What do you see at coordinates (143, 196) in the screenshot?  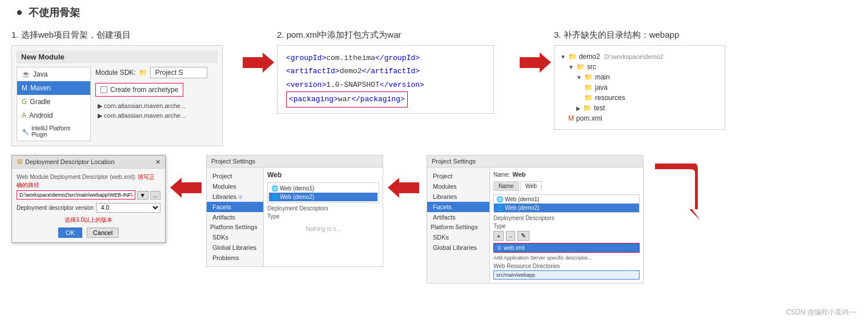 I see `dd-browse-btn: ▼` at bounding box center [143, 196].